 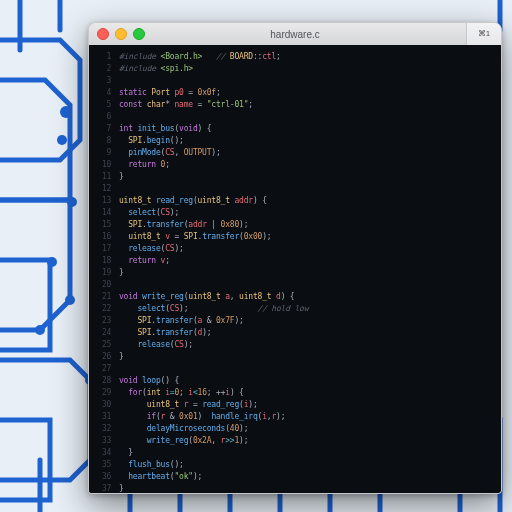 I want to click on line-number: 11, so click(x=100, y=177).